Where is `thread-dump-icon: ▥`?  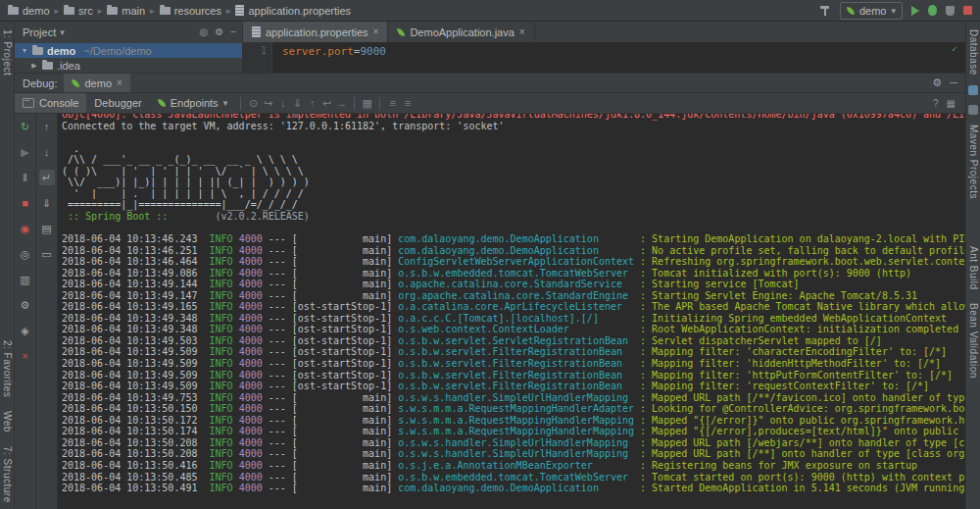 thread-dump-icon: ▥ is located at coordinates (25, 280).